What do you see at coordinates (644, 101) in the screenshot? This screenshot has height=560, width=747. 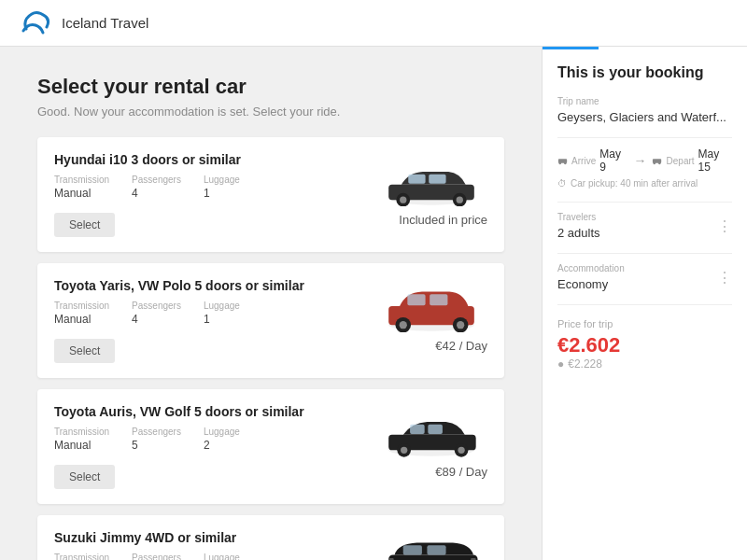 I see `trip-name-label: Trip name` at bounding box center [644, 101].